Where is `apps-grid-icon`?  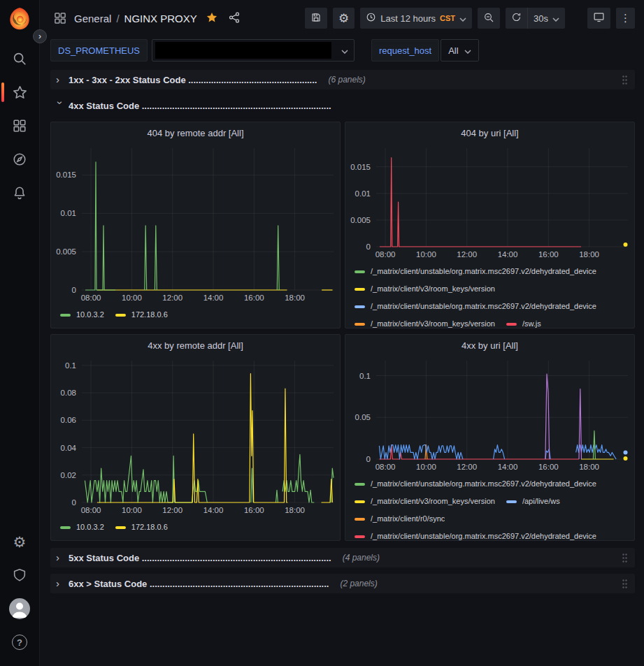
apps-grid-icon is located at coordinates (60, 18).